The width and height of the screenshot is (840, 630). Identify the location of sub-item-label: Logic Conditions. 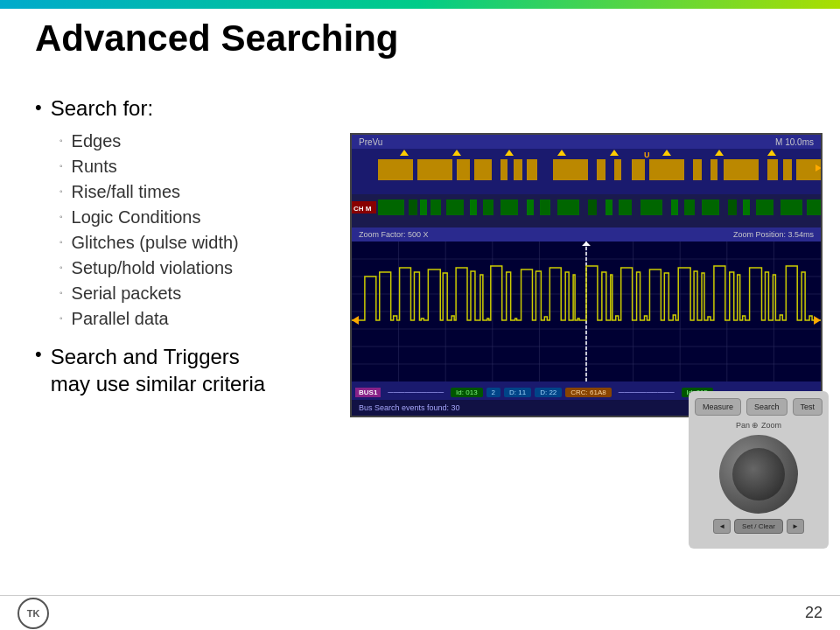
(136, 217).